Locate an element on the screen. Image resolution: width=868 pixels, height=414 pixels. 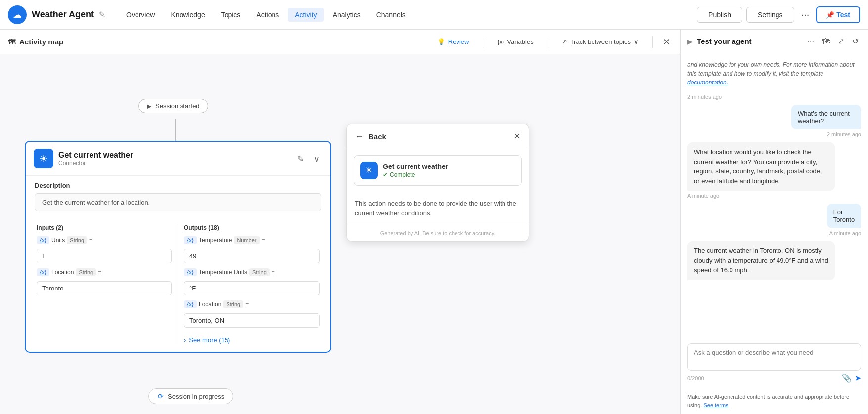
inputs-column: Inputs (2) {x} Units String = is located at coordinates (106, 284).